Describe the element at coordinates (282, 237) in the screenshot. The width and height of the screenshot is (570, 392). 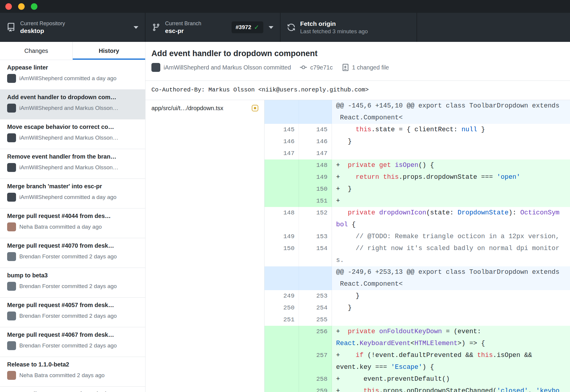
I see `old-line-number: 149` at that location.